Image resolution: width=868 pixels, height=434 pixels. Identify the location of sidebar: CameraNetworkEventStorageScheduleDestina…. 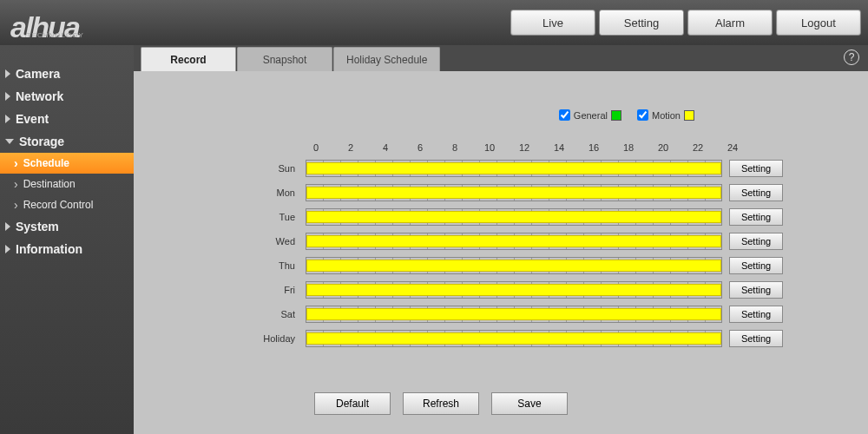
(67, 240).